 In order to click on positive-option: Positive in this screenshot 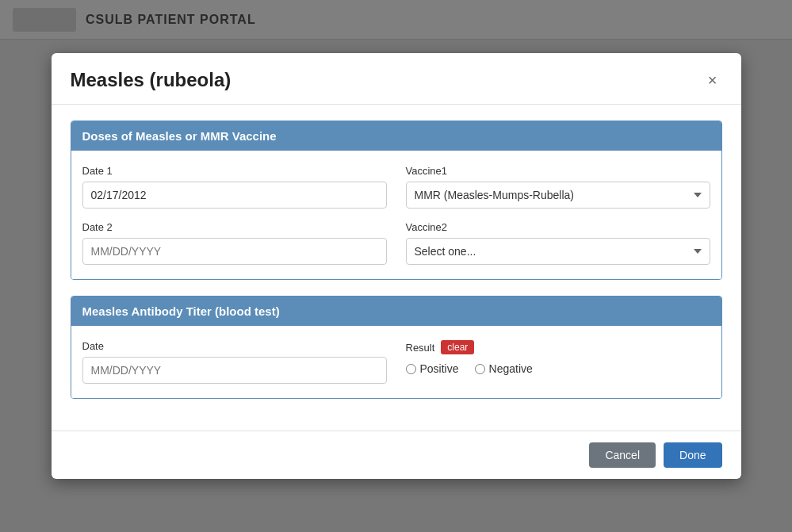, I will do `click(433, 369)`.